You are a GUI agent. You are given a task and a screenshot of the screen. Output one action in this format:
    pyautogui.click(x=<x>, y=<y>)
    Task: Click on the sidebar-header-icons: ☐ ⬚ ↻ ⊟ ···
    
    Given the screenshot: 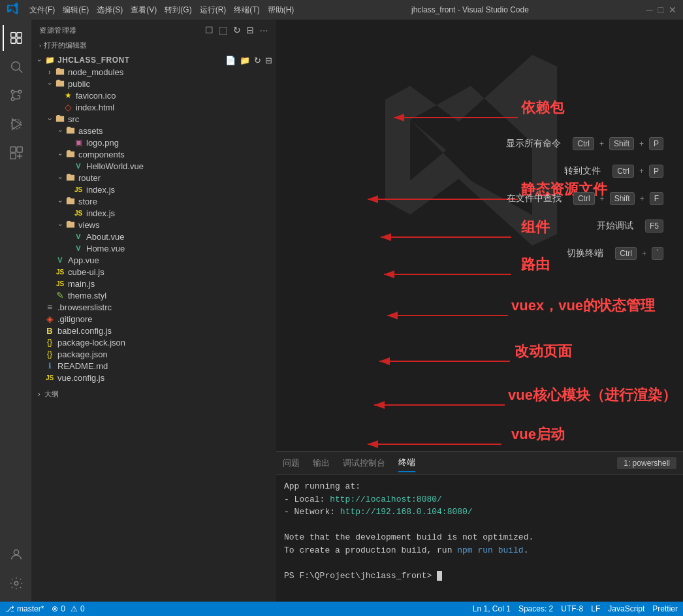 What is the action you would take?
    pyautogui.click(x=236, y=30)
    